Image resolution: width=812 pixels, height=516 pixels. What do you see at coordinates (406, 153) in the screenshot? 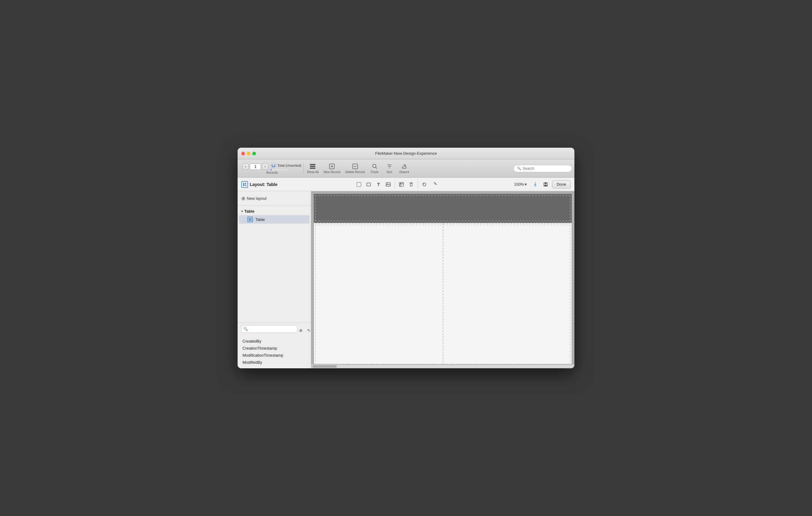
I see `window-title: FileMaker-New-Design-Experience` at bounding box center [406, 153].